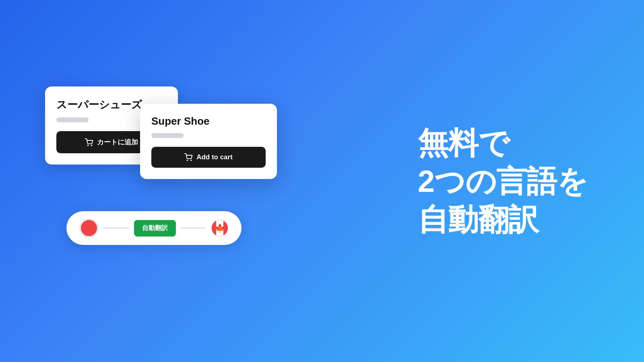 Image resolution: width=644 pixels, height=362 pixels. Describe the element at coordinates (464, 143) in the screenshot. I see `heading-line1: 無料で` at that location.